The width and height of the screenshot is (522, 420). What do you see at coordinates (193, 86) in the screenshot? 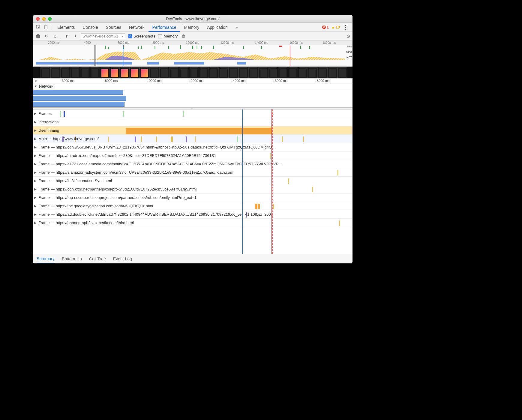
I see `network-header: ▼Network` at bounding box center [193, 86].